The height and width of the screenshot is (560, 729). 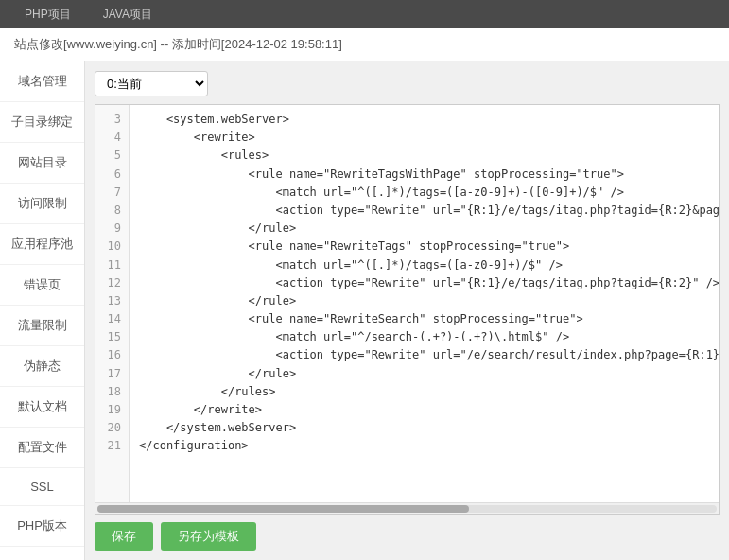 What do you see at coordinates (112, 174) in the screenshot?
I see `line-number-6: 6` at bounding box center [112, 174].